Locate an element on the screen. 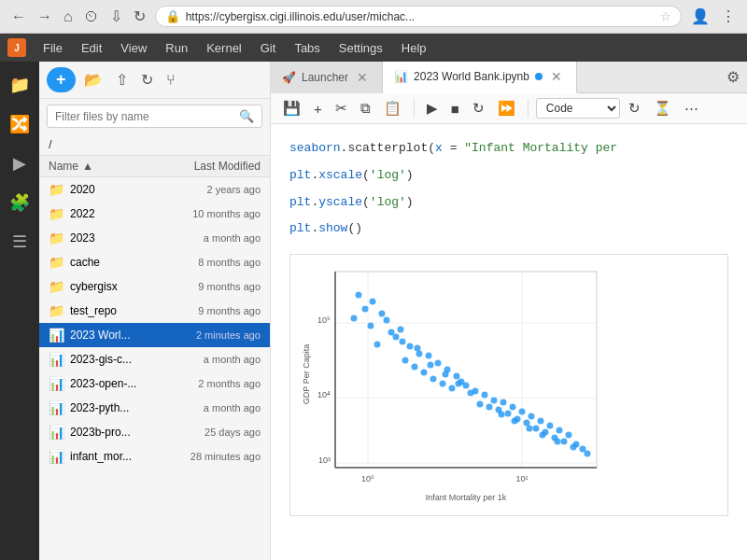 This screenshot has width=747, height=560. file-modified: a month ago is located at coordinates (232, 359).